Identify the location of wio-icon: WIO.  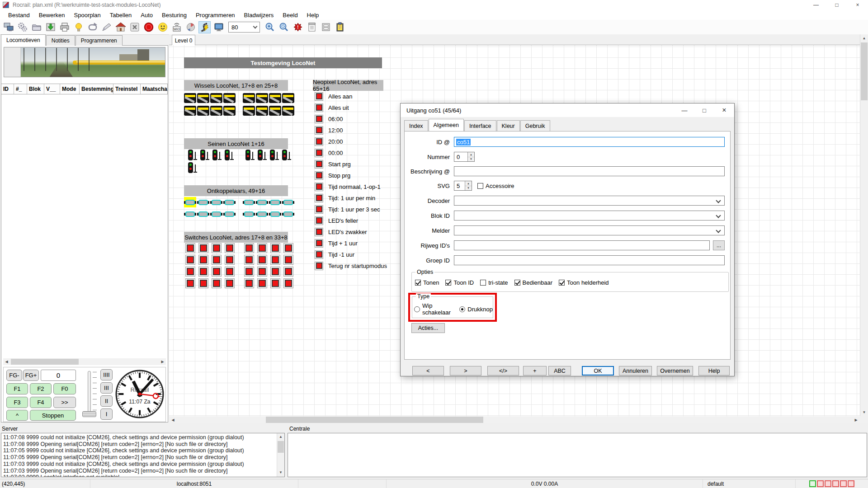
(176, 27).